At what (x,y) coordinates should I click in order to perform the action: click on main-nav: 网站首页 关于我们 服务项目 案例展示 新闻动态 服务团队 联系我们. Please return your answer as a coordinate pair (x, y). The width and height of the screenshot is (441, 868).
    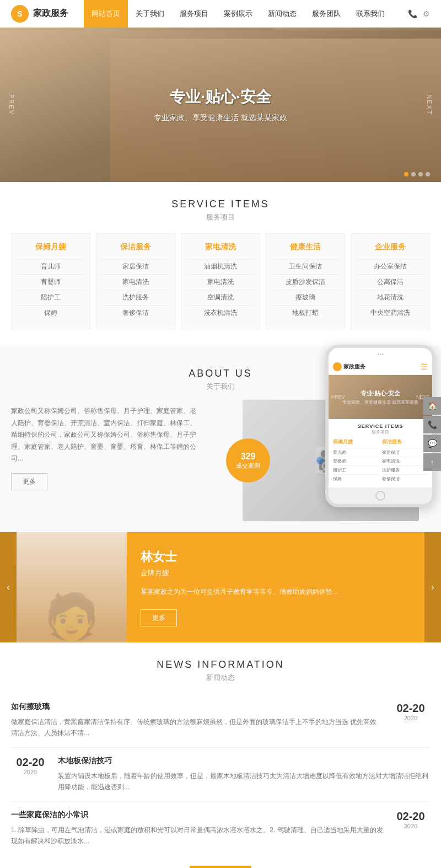
    Looking at the image, I should click on (238, 14).